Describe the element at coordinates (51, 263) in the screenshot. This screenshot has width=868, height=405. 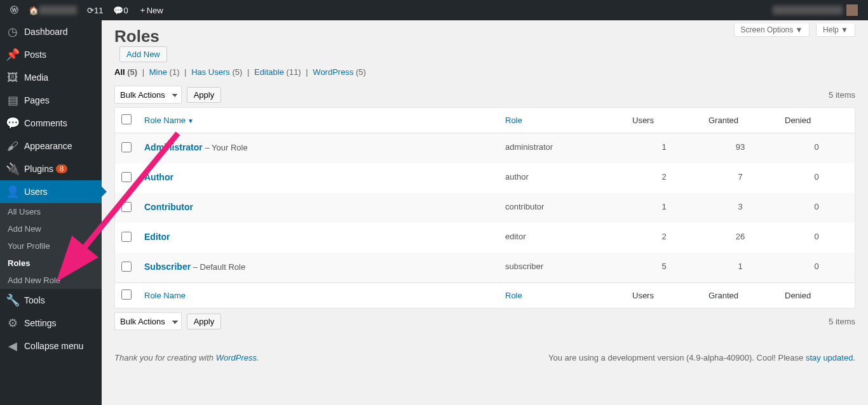
I see `submenu-roles: Roles` at that location.